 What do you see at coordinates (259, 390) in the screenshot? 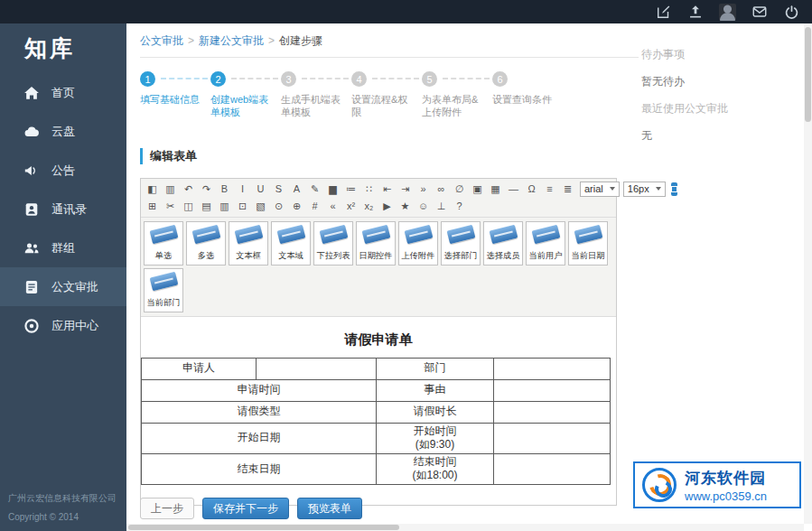
I see `field-label: 申请时间` at bounding box center [259, 390].